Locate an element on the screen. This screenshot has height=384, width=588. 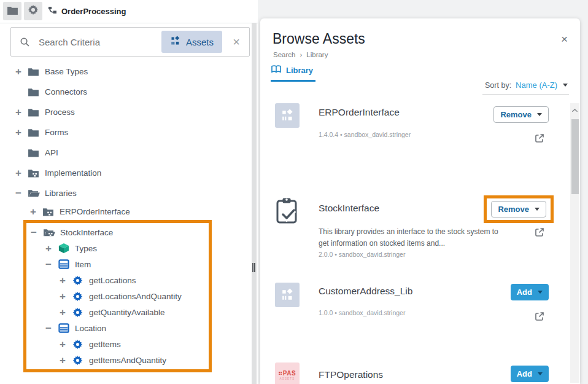
clipboard-check-icon is located at coordinates (287, 211).